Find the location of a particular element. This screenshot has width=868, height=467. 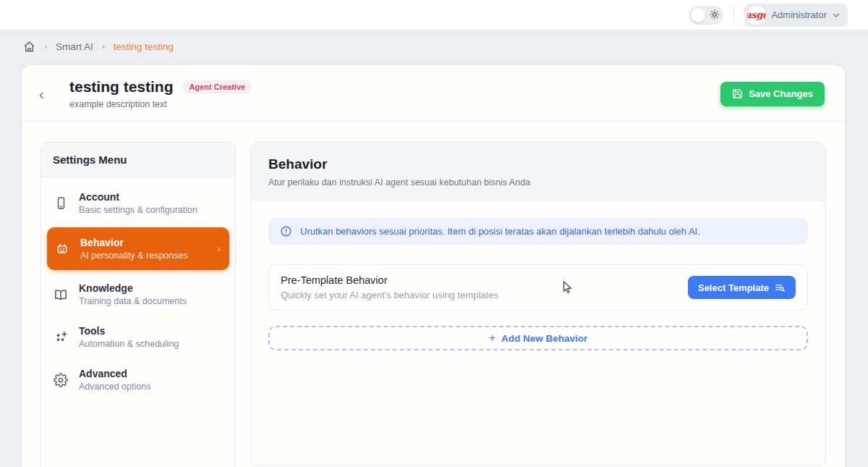

pre-template-card: Pre-Template Behavior Quickly set your A… is located at coordinates (538, 287).